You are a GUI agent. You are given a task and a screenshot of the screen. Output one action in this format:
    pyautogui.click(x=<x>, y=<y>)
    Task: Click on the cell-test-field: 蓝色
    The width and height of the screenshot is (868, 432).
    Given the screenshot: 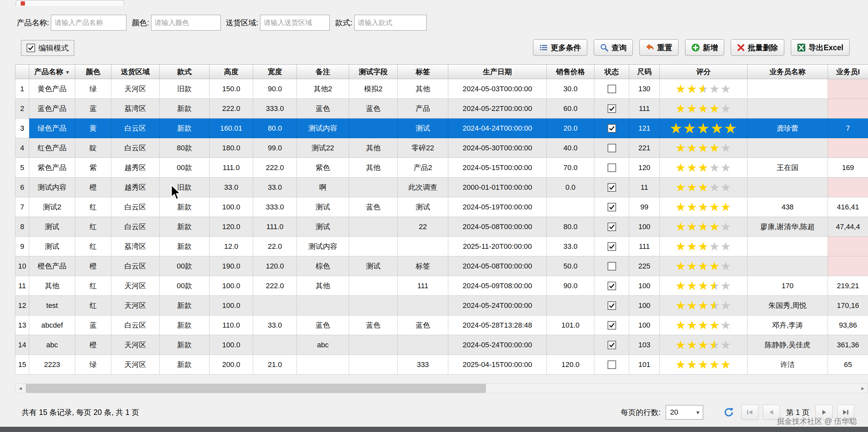 What is the action you would take?
    pyautogui.click(x=373, y=108)
    